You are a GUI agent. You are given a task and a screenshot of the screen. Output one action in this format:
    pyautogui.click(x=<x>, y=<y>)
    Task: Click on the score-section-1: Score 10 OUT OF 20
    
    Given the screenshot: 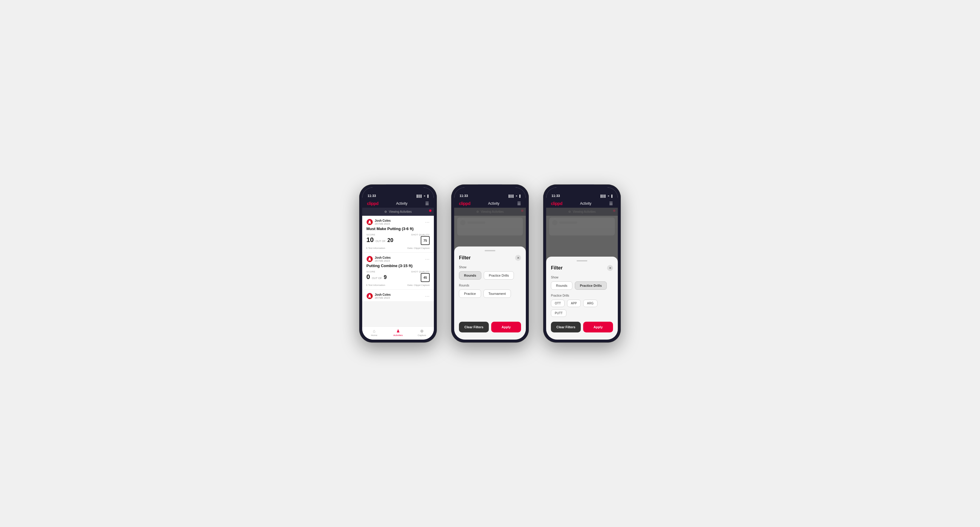 What is the action you would take?
    pyautogui.click(x=380, y=239)
    